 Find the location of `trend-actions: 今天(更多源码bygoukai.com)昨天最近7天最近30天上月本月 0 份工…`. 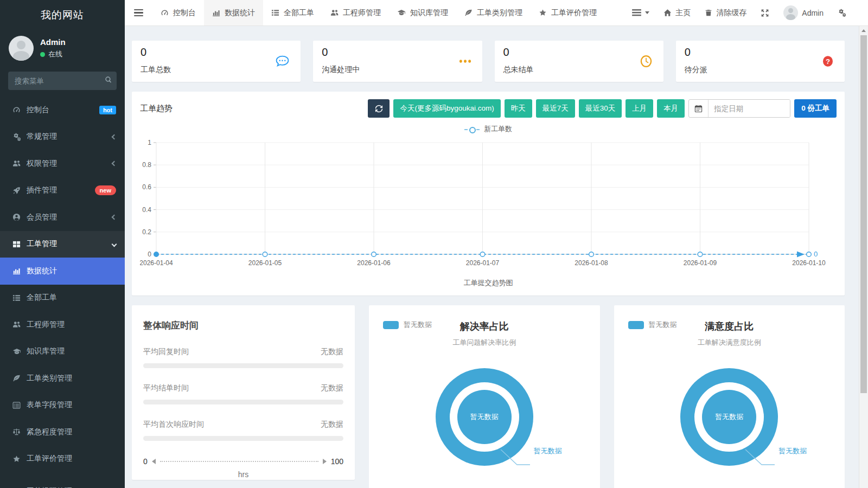

trend-actions: 今天(更多源码bygoukai.com)昨天最近7天最近30天上月本月 0 份工… is located at coordinates (602, 108).